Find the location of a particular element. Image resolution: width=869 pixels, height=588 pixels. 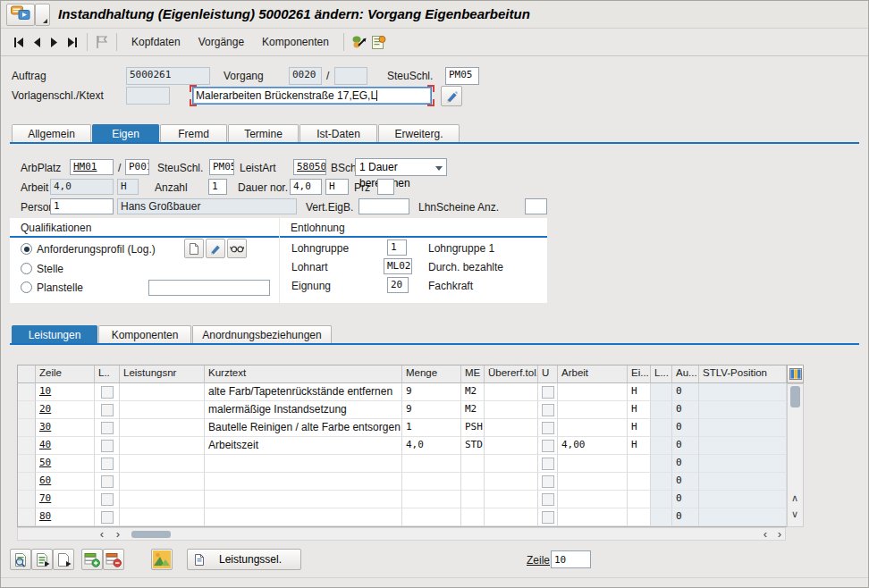

anforderungsprofil-radio is located at coordinates (27, 248).